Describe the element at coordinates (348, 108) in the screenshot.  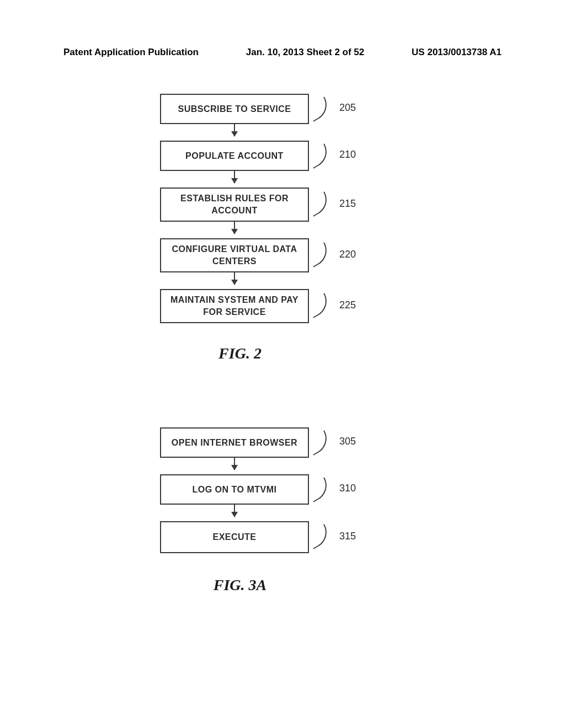
I see `ref-205: 205` at that location.